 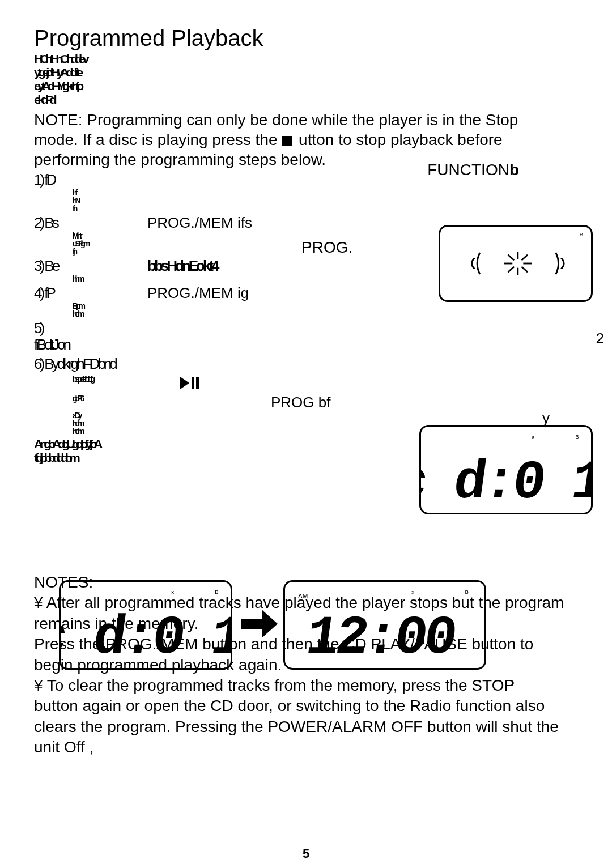 What do you see at coordinates (309, 39) in the screenshot?
I see `page-title: Programmed Playback` at bounding box center [309, 39].